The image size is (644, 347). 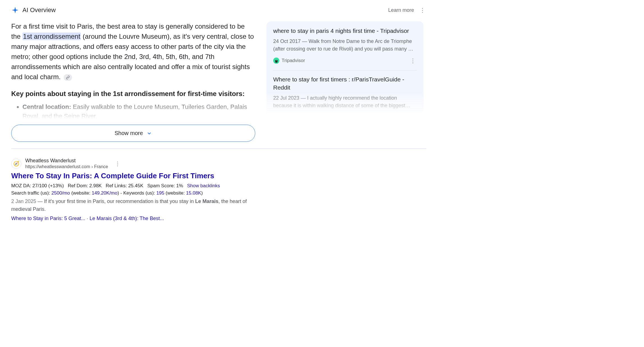 I want to click on show-more-label: Show more, so click(x=128, y=133).